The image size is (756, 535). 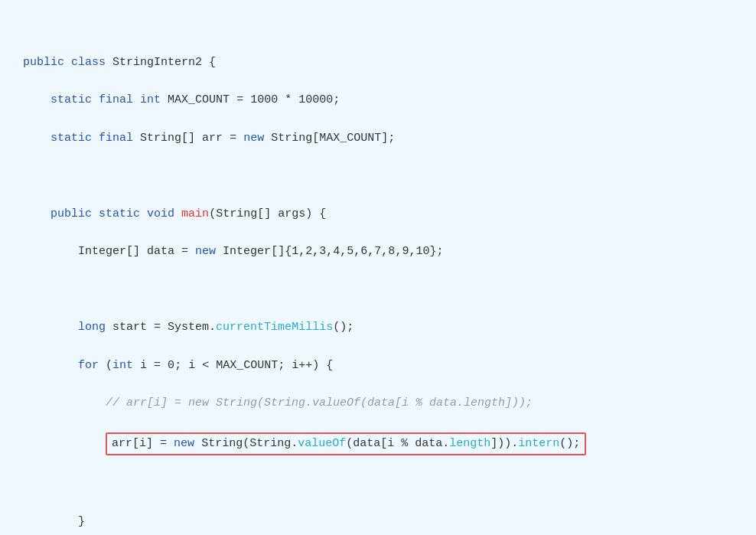 What do you see at coordinates (378, 444) in the screenshot?
I see `line-11: arr[i] = new String(String.valueOf(data[…` at bounding box center [378, 444].